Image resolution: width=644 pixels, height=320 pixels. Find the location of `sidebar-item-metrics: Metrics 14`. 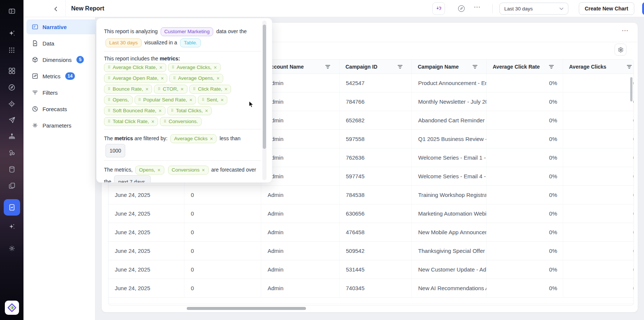

sidebar-item-metrics: Metrics 14 is located at coordinates (61, 76).